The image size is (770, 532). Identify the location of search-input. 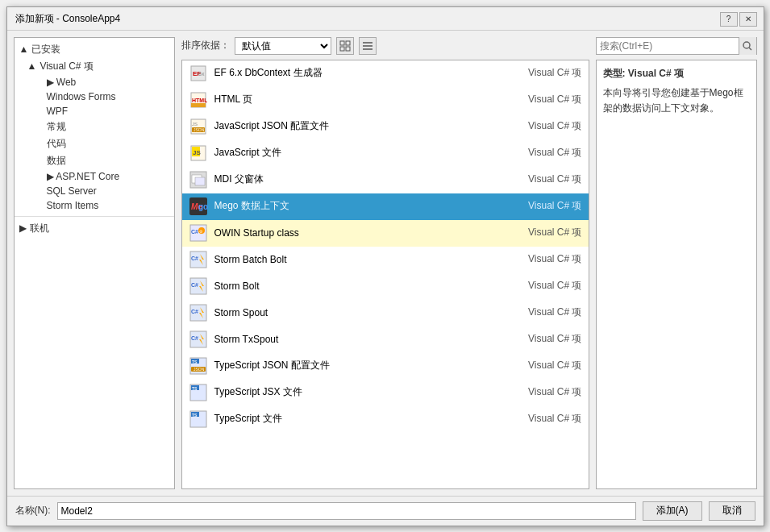
(668, 46).